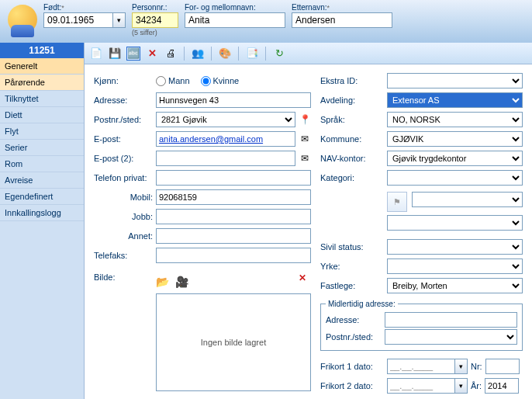 This screenshot has width=532, height=399. I want to click on m-adresse-input, so click(451, 320).